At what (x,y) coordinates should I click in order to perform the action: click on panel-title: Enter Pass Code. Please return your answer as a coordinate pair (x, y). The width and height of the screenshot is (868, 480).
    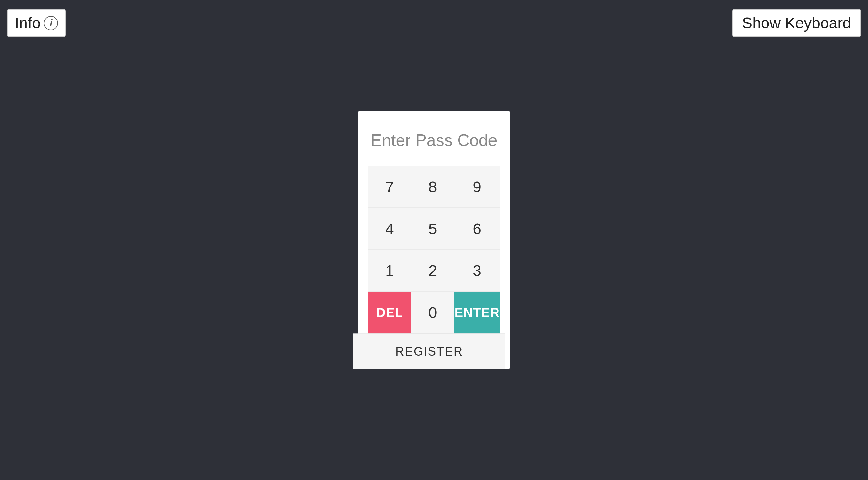
    Looking at the image, I should click on (434, 140).